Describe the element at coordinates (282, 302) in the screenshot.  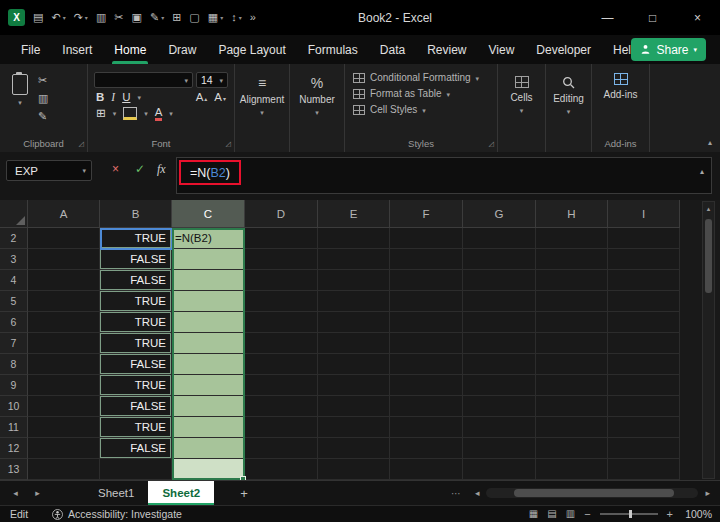
I see `cell-d5` at that location.